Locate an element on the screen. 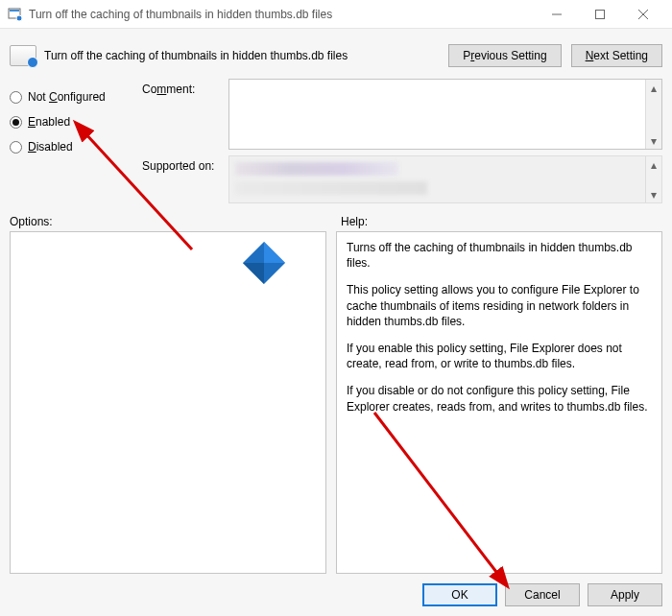 This screenshot has width=672, height=616. help-paragraph: If you enable this policy setting, File … is located at coordinates (499, 356).